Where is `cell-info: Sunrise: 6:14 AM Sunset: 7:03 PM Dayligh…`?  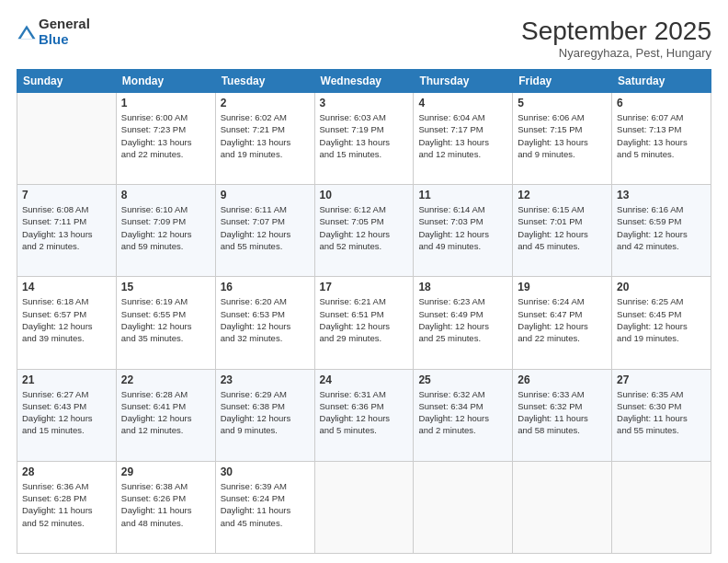 cell-info: Sunrise: 6:14 AM Sunset: 7:03 PM Dayligh… is located at coordinates (463, 228).